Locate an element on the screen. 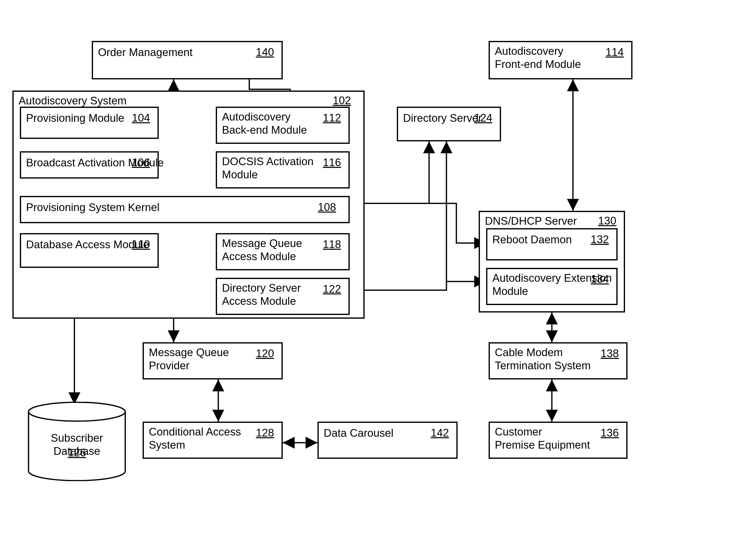 The width and height of the screenshot is (753, 560). label-carousel: Data Carousel is located at coordinates (359, 433).